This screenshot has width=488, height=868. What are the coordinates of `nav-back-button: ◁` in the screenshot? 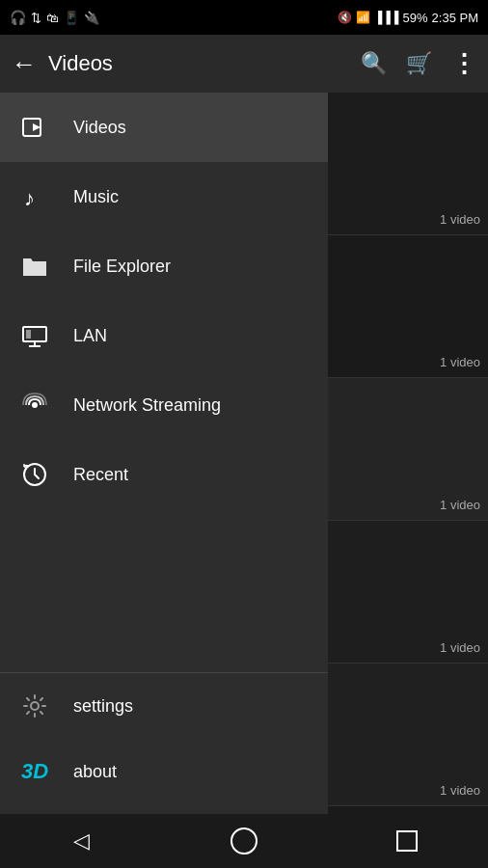 It's located at (81, 841).